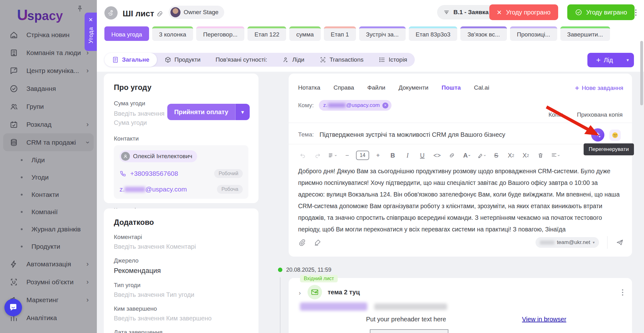 This screenshot has height=333, width=644. I want to click on stage-pill: Етап 83р3о3, so click(433, 34).